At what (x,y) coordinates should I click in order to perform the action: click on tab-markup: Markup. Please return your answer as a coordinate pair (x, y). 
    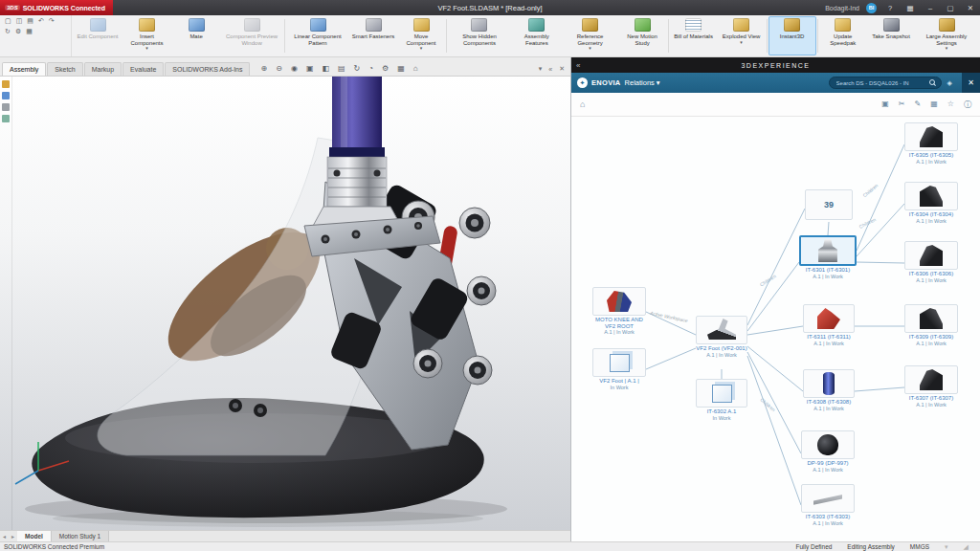
    Looking at the image, I should click on (103, 69).